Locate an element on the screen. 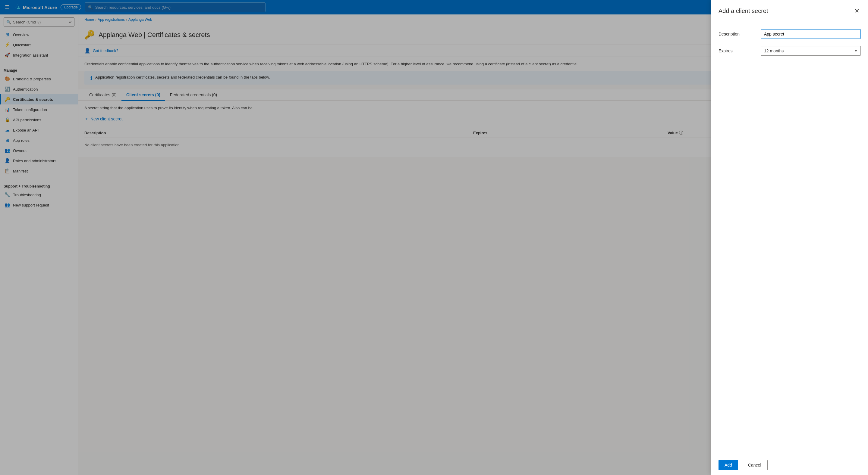 The image size is (868, 475). panel-title: Add a client secret is located at coordinates (743, 11).